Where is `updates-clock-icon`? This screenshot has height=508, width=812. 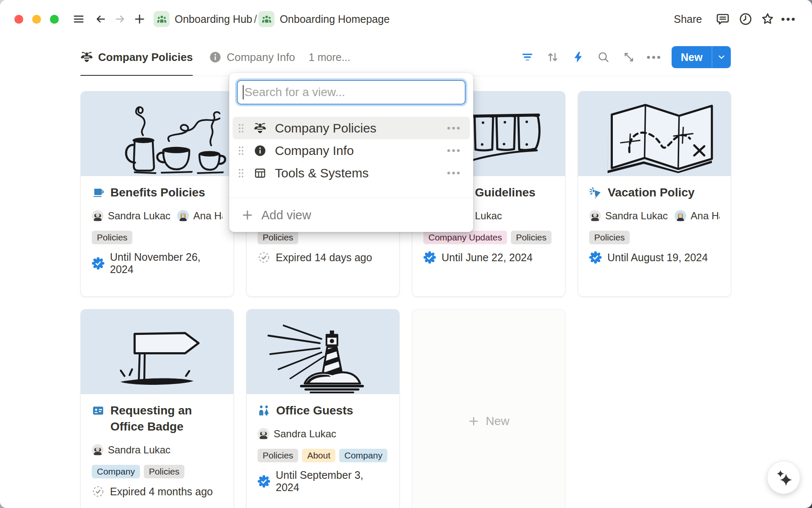 updates-clock-icon is located at coordinates (746, 19).